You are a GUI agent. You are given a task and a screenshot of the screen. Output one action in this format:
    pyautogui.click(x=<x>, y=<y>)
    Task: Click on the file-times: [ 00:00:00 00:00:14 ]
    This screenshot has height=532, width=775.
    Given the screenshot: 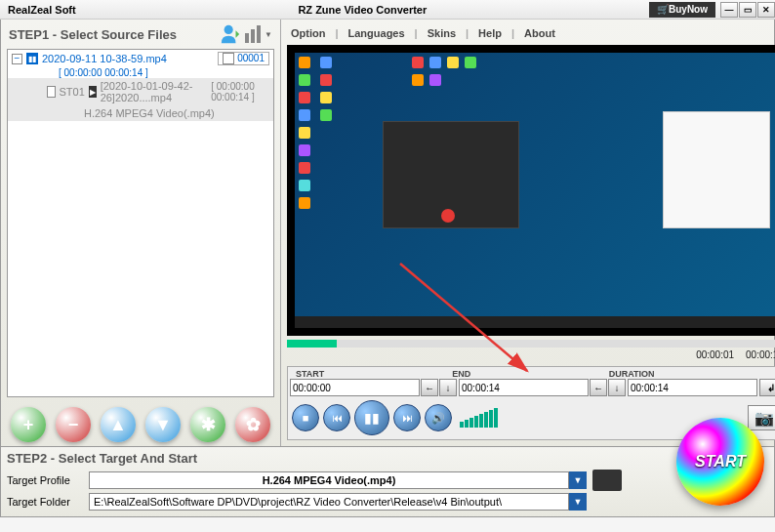 What is the action you would take?
    pyautogui.click(x=141, y=72)
    